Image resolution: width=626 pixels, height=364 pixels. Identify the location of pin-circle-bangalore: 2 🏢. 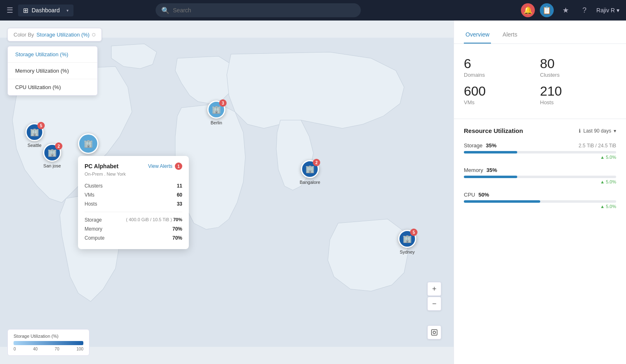
(310, 169).